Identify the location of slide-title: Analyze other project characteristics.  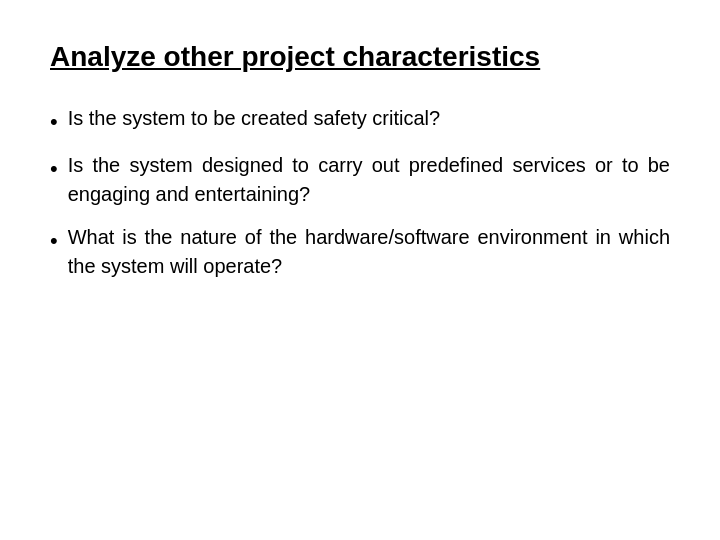
(360, 57).